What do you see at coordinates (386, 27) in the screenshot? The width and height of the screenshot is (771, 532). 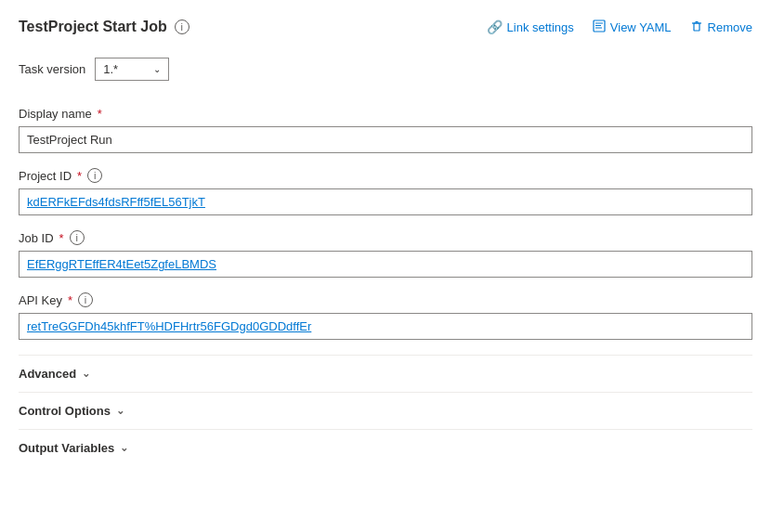 I see `header: TestProject Start Job i 🔗 Link settings …` at bounding box center [386, 27].